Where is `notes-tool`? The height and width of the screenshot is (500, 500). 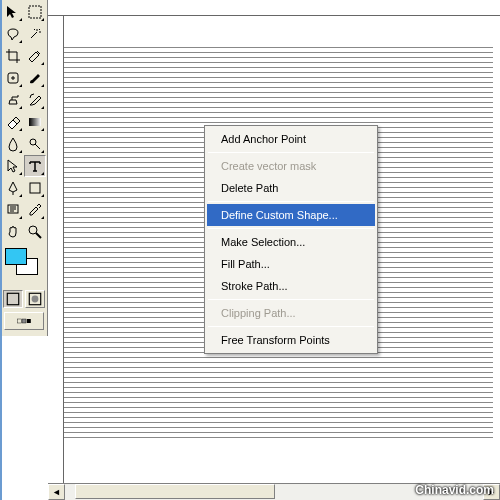 notes-tool is located at coordinates (13, 210).